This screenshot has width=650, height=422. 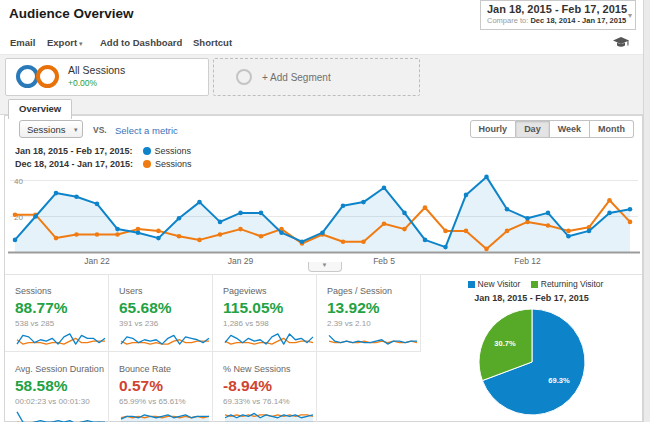 I want to click on compare-range: Compare to: Dec 18, 2014 - Jan 17, 2015, so click(x=554, y=20).